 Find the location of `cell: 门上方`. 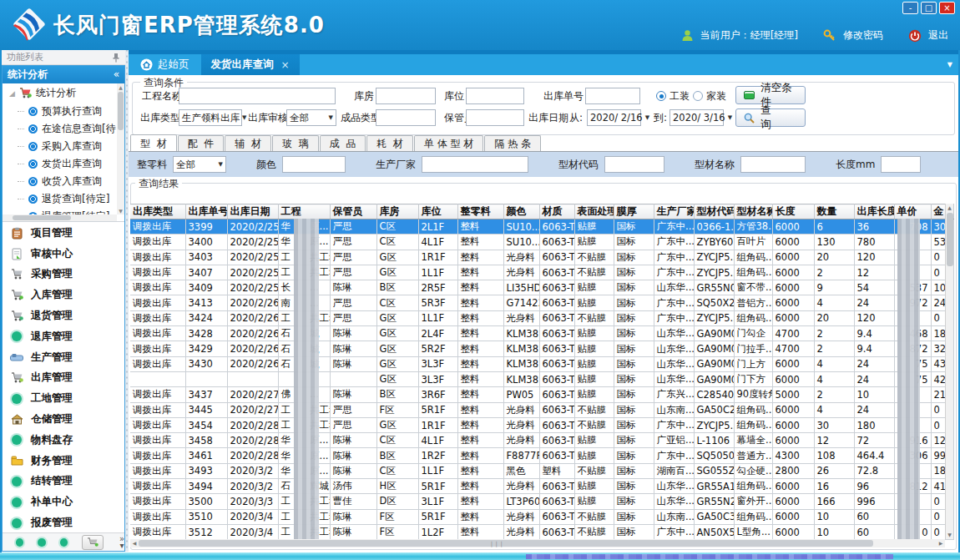

cell: 门上方 is located at coordinates (753, 364).